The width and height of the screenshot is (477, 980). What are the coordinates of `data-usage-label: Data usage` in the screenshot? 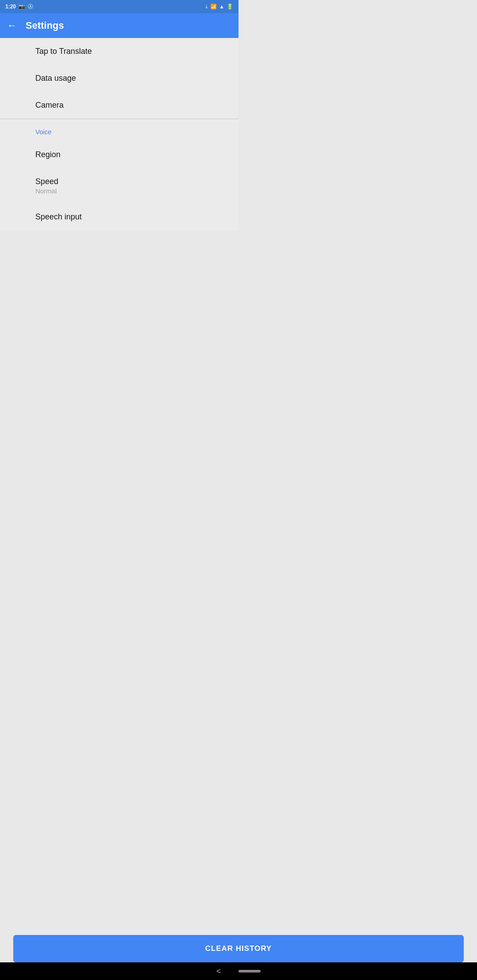 It's located at (56, 78).